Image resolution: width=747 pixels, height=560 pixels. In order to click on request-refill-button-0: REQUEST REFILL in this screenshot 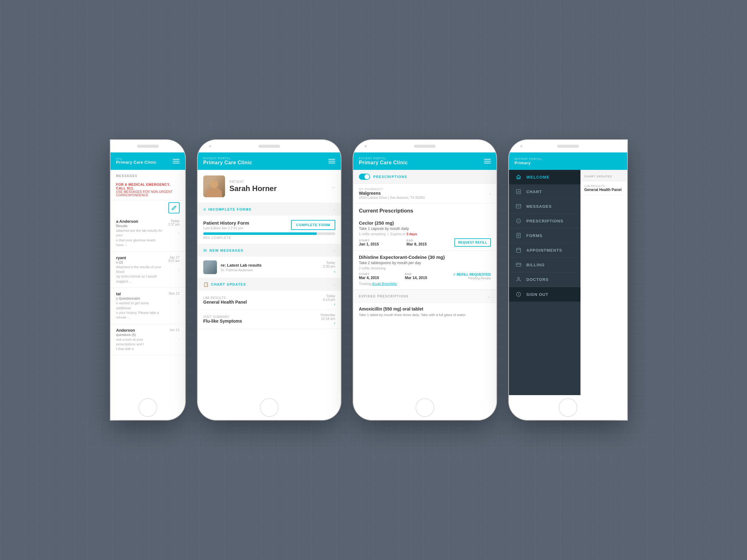, I will do `click(473, 242)`.